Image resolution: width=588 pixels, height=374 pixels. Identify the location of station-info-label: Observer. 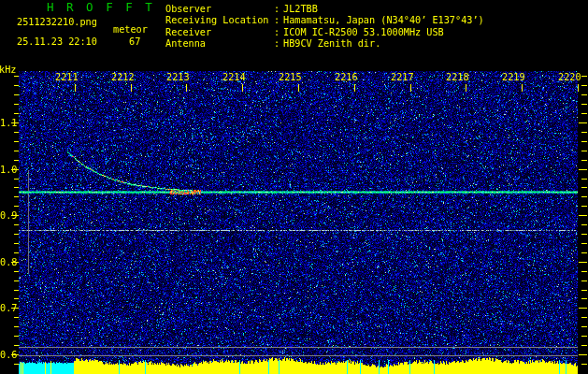
(220, 9).